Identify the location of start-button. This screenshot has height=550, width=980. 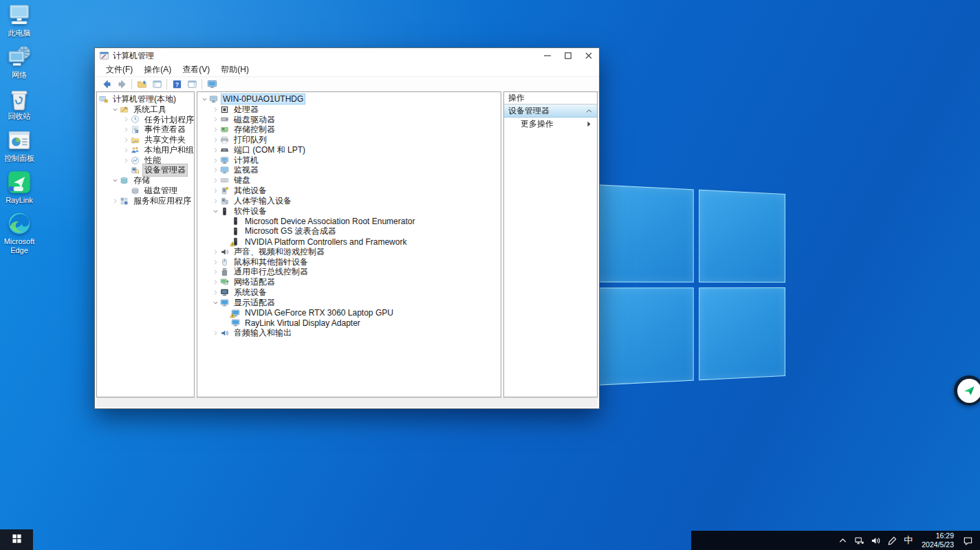
(17, 540).